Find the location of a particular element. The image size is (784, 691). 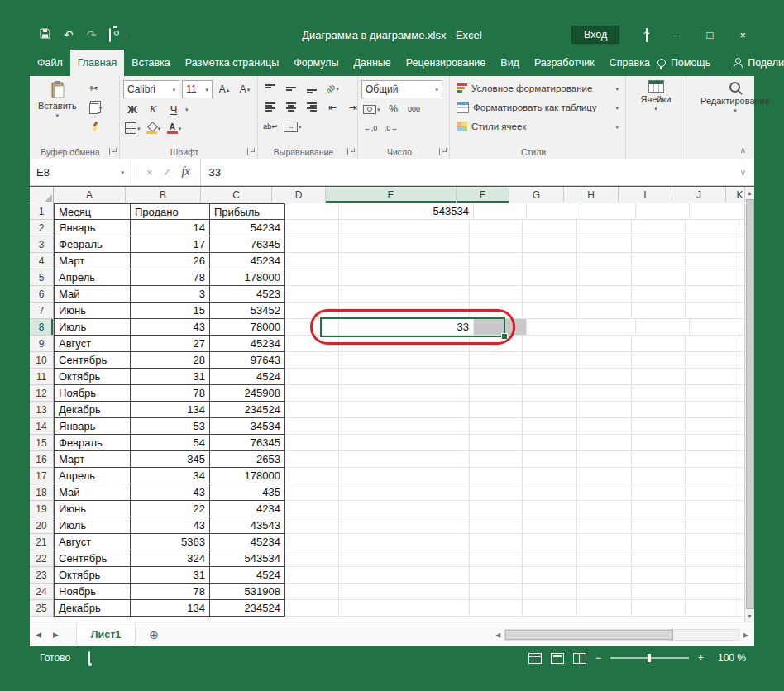

ribbon-tab-developer: Разработчик is located at coordinates (564, 63).